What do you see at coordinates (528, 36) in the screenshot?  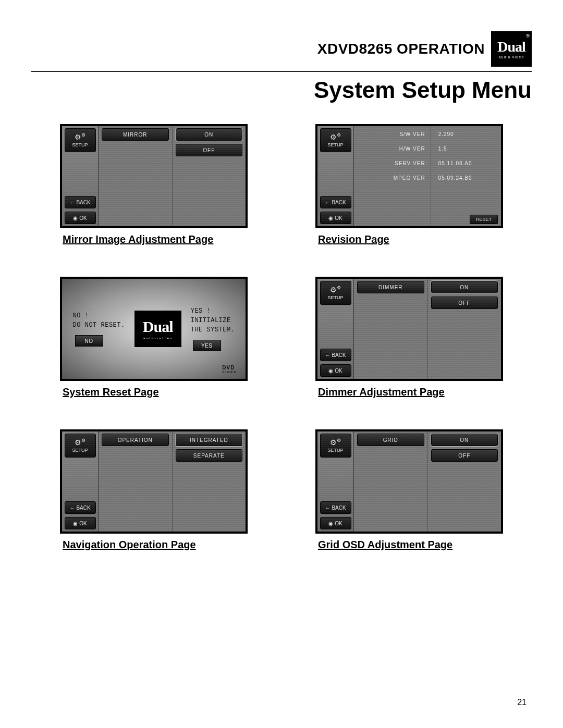 I see `registered-mark: ®` at bounding box center [528, 36].